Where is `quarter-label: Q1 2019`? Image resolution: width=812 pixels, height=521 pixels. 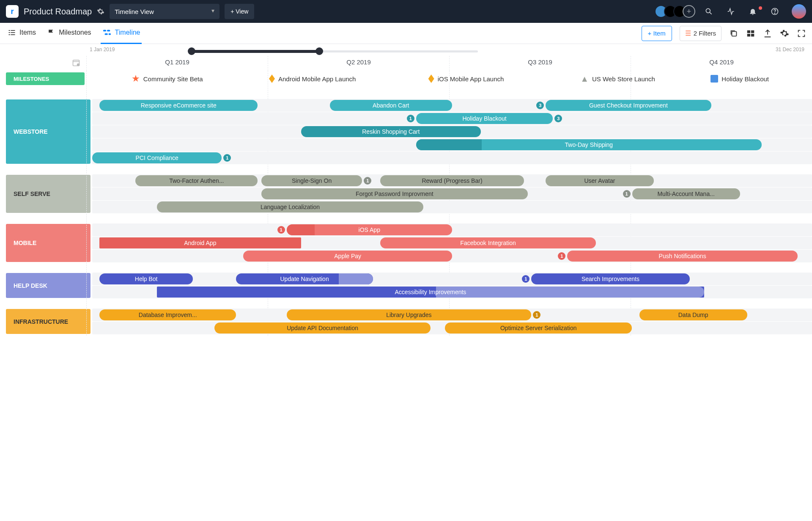 quarter-label: Q1 2019 is located at coordinates (177, 63).